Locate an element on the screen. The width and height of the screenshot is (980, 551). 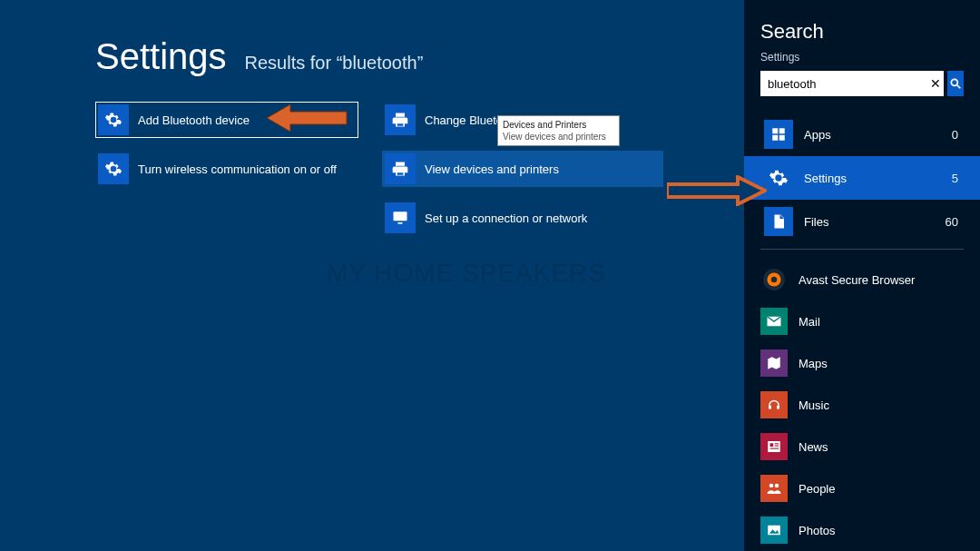
app-news: News is located at coordinates (862, 447).